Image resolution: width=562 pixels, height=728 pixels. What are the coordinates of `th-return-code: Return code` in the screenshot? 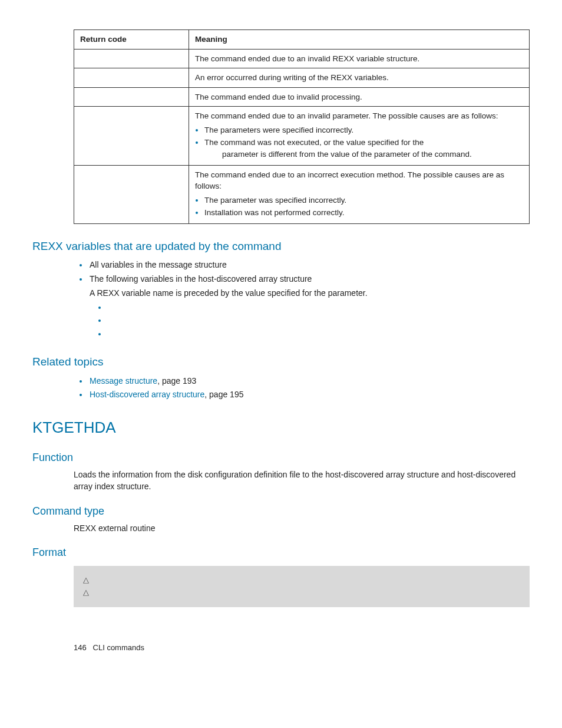 It's located at (132, 40).